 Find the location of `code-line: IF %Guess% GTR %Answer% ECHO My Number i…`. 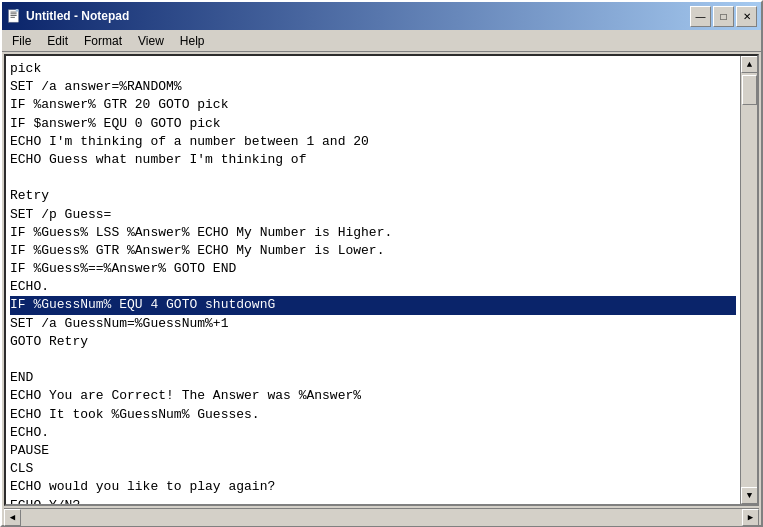

code-line: IF %Guess% GTR %Answer% ECHO My Number i… is located at coordinates (373, 251).